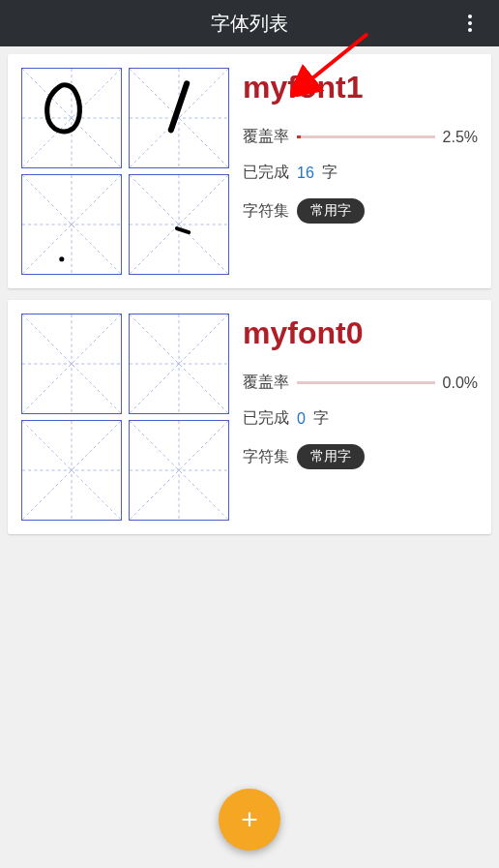 The height and width of the screenshot is (868, 499). Describe the element at coordinates (360, 333) in the screenshot. I see `font-name: myfont0` at that location.